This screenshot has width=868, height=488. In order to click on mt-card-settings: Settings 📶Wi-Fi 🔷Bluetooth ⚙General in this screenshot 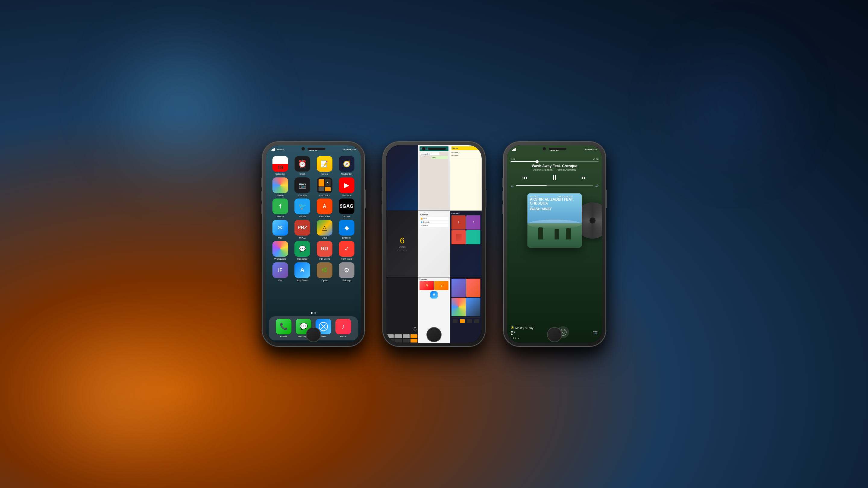, I will do `click(434, 244)`.